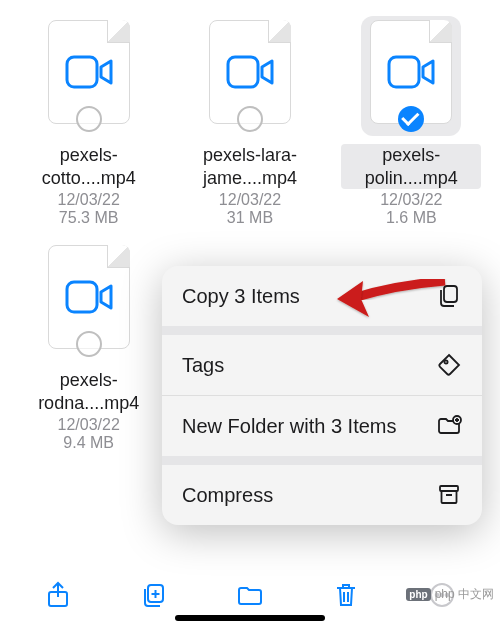 The height and width of the screenshot is (627, 500). What do you see at coordinates (450, 594) in the screenshot?
I see `watermark: phpphp 中文网` at bounding box center [450, 594].